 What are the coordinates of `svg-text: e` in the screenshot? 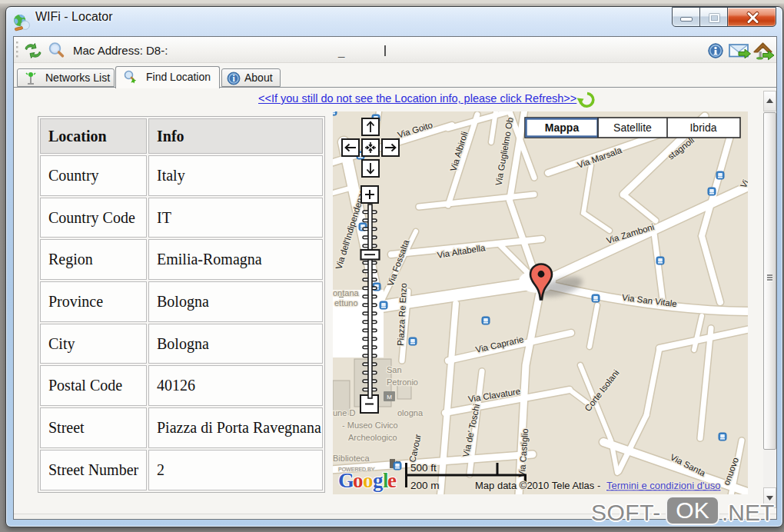 It's located at (392, 480).